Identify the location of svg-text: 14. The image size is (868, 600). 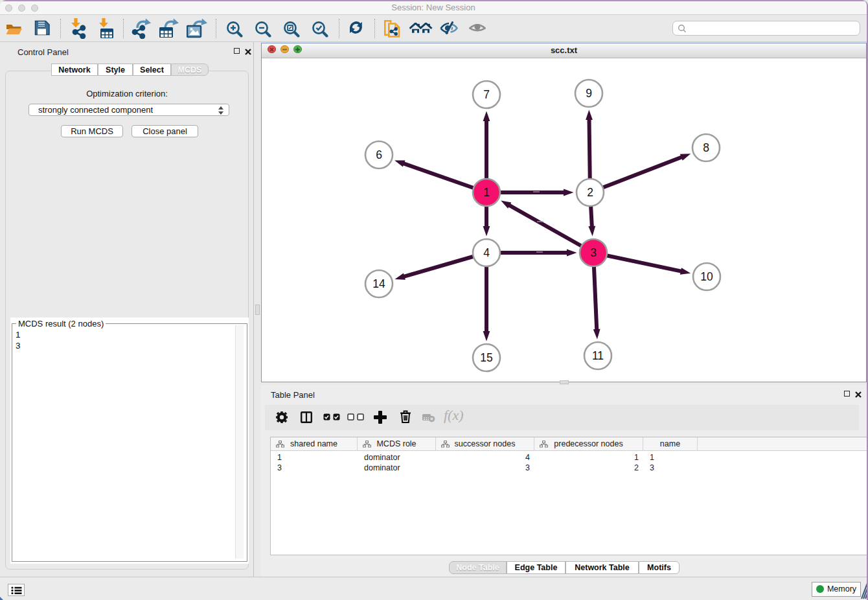
(379, 284).